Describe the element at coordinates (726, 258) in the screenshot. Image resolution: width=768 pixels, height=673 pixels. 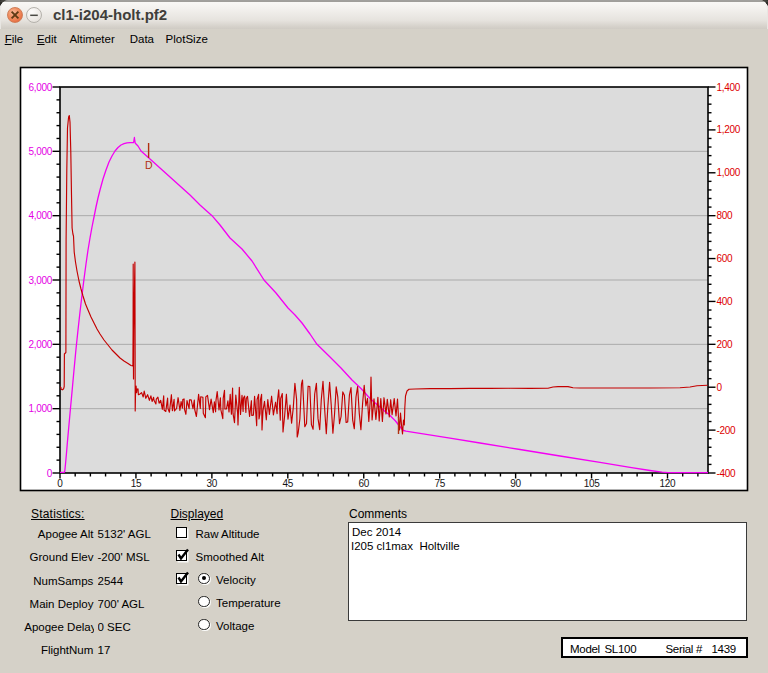
I see `svg-text: 600` at that location.